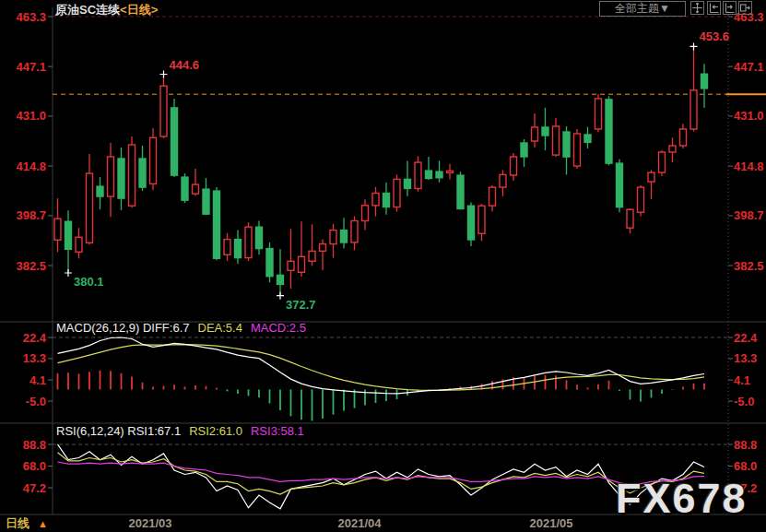 The image size is (766, 532). I want to click on macd-params-diff-label: MACD(26,12,9) DIFF:6.7, so click(124, 328).